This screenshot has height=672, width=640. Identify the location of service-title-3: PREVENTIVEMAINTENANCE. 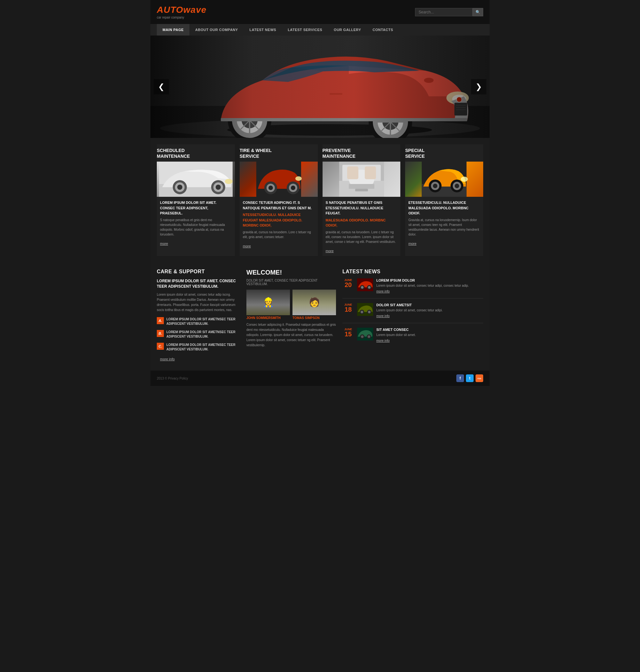
(362, 153).